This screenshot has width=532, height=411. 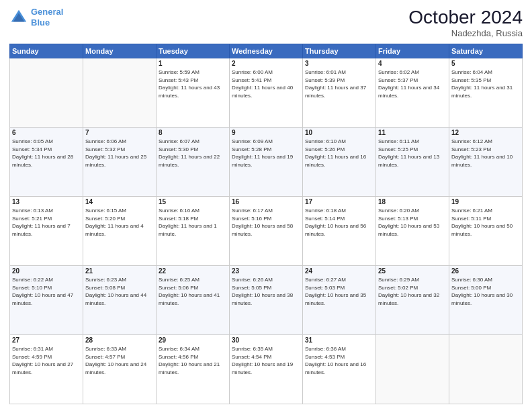 I want to click on calendar-header-tuesday: Tuesday, so click(x=193, y=51).